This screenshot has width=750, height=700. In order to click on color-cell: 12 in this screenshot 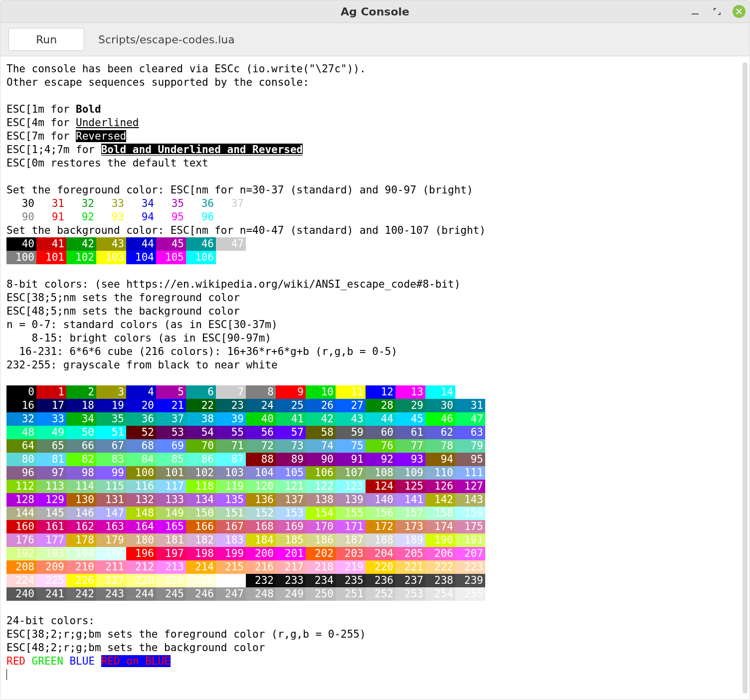, I will do `click(380, 392)`.